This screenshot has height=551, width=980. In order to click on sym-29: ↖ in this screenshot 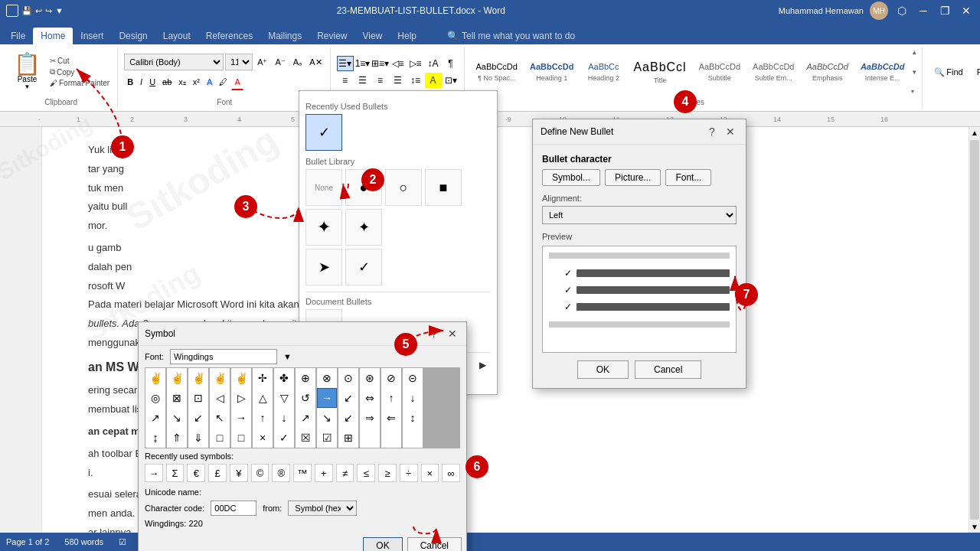, I will do `click(220, 418)`.